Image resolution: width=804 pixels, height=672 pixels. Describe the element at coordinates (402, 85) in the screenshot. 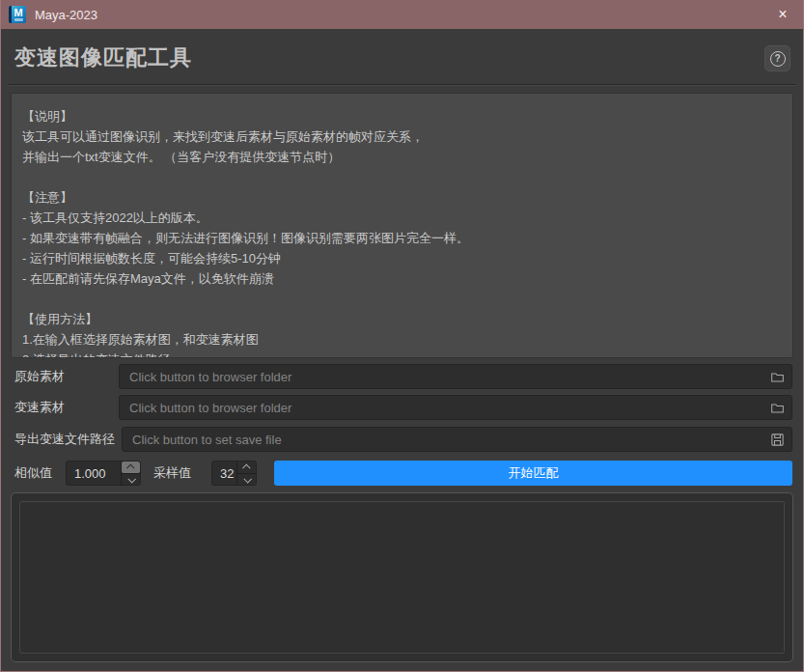

I see `header-divider` at that location.